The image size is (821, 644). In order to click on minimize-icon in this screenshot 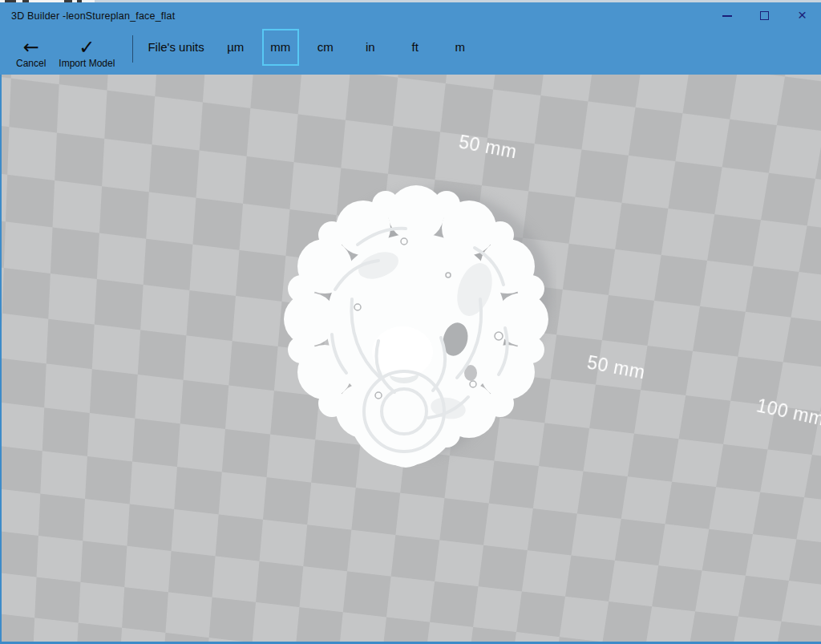, I will do `click(727, 16)`.